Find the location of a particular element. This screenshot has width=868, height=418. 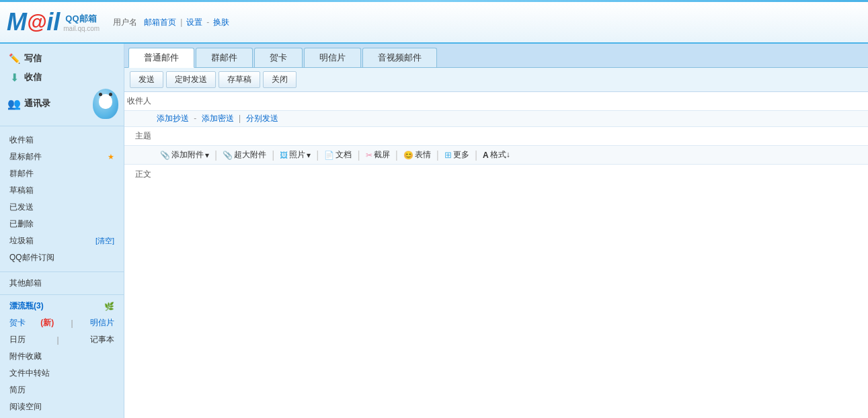

document-button: 📄 文档 is located at coordinates (338, 155).